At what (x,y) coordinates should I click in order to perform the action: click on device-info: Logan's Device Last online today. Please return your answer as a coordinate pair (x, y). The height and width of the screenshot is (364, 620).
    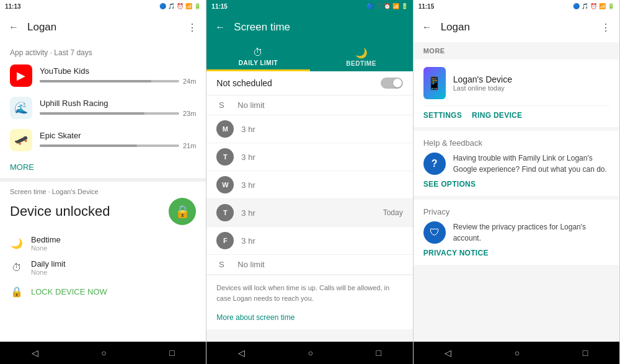
    Looking at the image, I should click on (482, 83).